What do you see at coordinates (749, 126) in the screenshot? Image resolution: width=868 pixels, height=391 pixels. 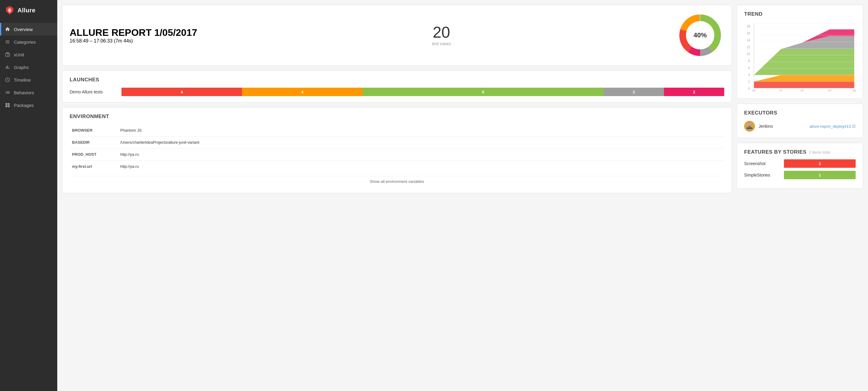 I see `executor-avatar` at bounding box center [749, 126].